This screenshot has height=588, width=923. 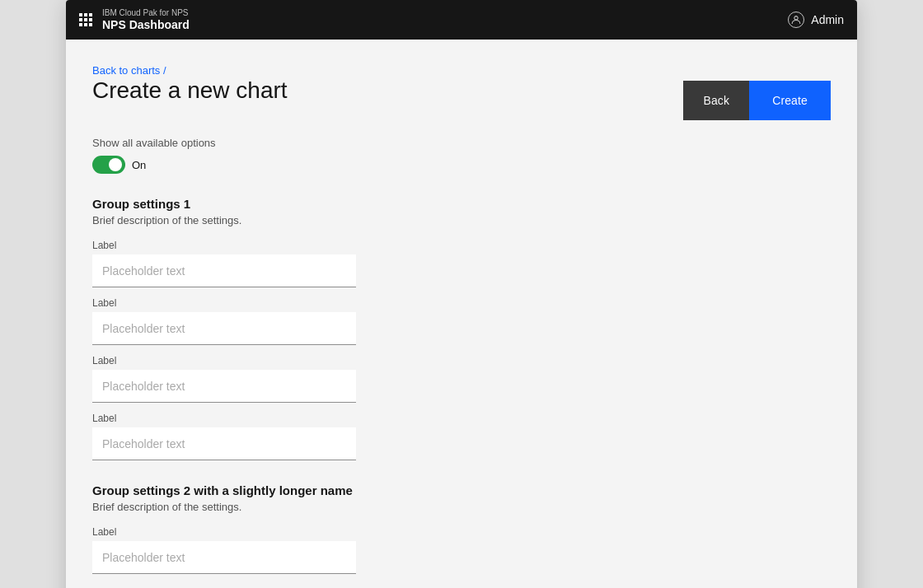 I want to click on field-label-1: Label, so click(x=462, y=245).